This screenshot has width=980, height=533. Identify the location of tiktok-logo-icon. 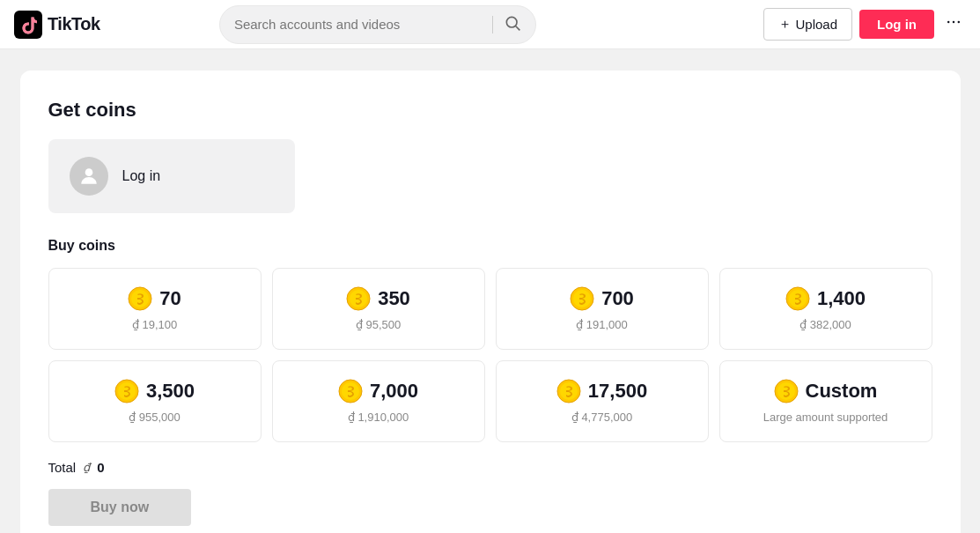
(28, 25).